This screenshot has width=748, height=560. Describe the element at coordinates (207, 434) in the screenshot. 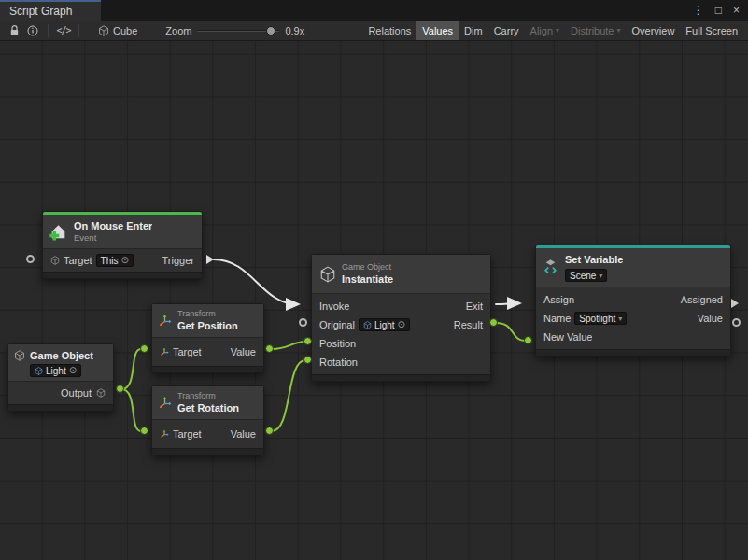

I see `port-row: Target Value` at that location.